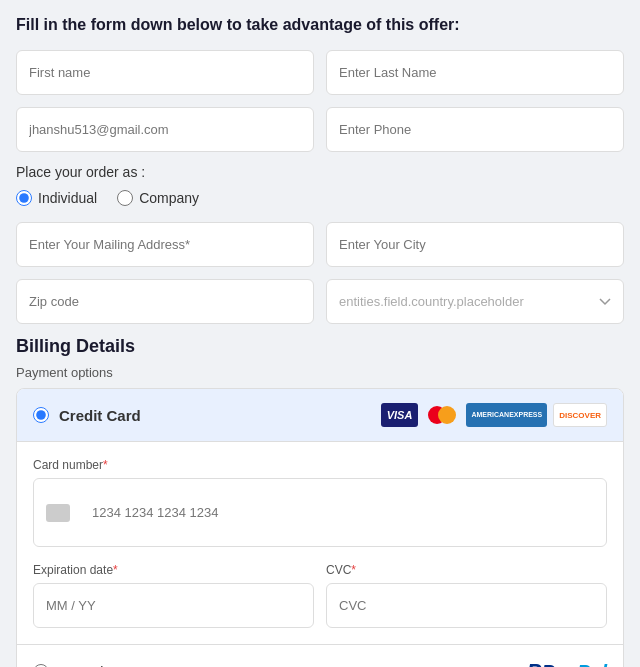 This screenshot has width=640, height=667. Describe the element at coordinates (466, 606) in the screenshot. I see `cvc-input` at that location.